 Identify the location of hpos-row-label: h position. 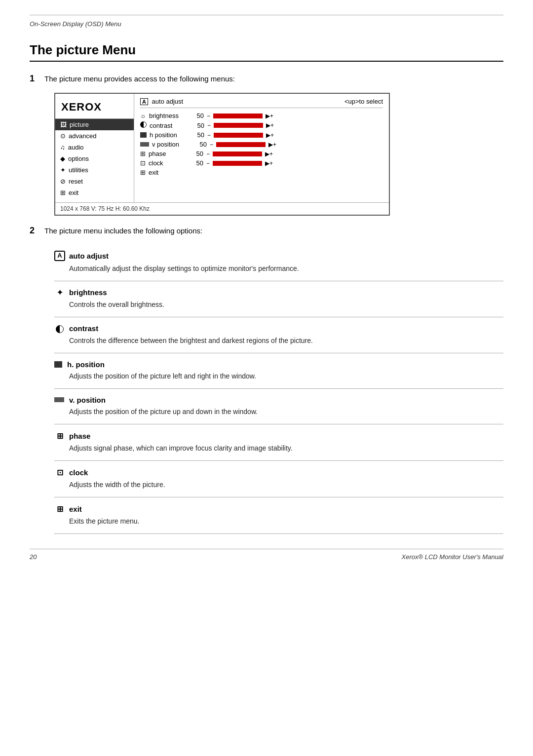
(169, 135).